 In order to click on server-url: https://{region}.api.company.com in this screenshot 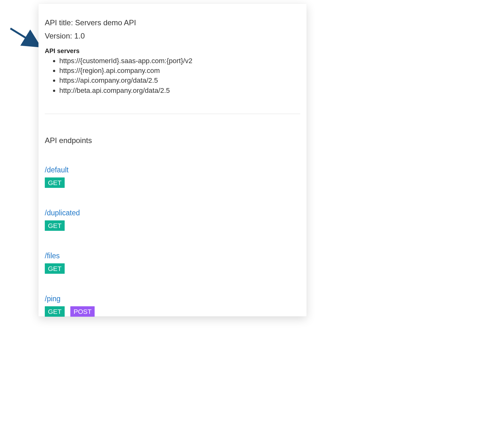, I will do `click(180, 71)`.